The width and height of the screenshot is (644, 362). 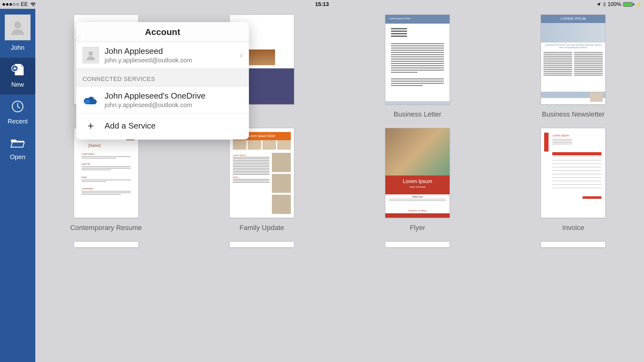 What do you see at coordinates (322, 4) in the screenshot?
I see `clock: 15:13` at bounding box center [322, 4].